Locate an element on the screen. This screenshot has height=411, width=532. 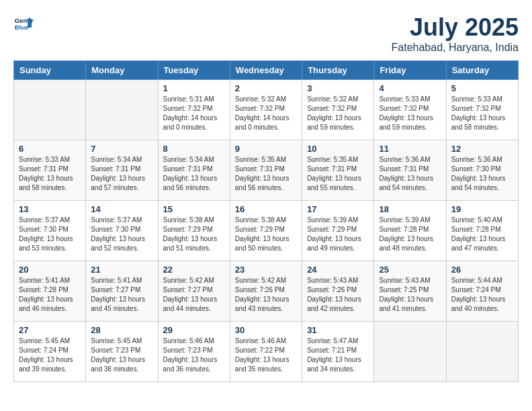
calendar-cell: 25Sunrise: 5:43 AMSunset: 7:25 PMDayligh… is located at coordinates (410, 291).